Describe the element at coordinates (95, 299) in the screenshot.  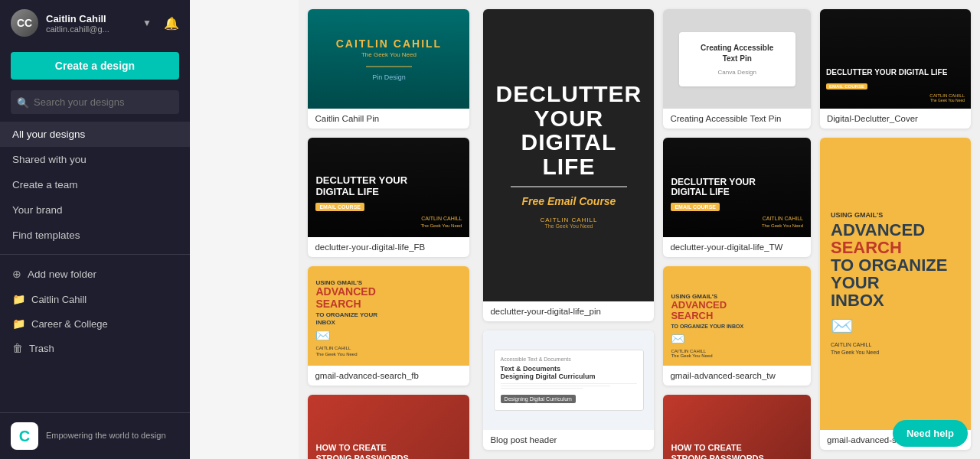
I see `sidebar-item-caitlin-cahill: 📁 Caitlin Cahill` at that location.